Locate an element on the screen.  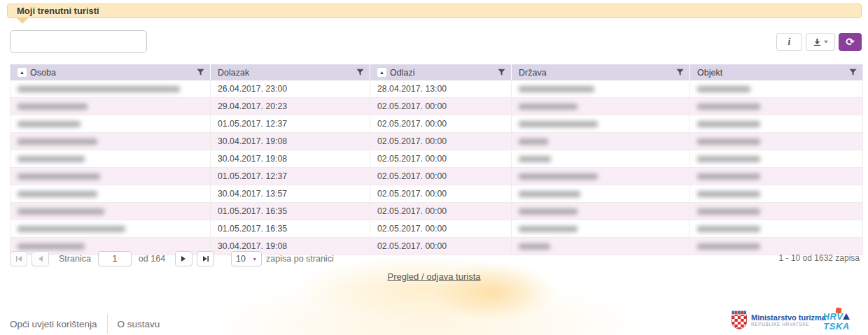
terms-link: Opći uvjeti korištenja is located at coordinates (53, 325).